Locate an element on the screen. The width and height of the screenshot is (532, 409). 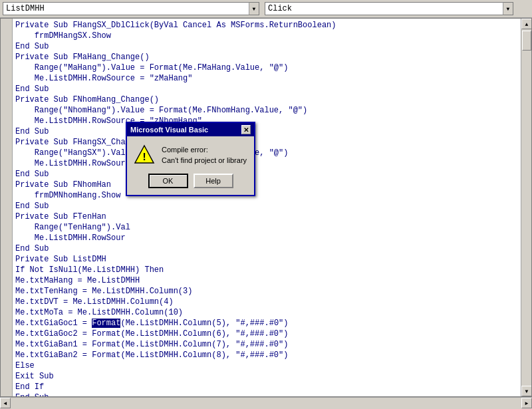
help-button: Help is located at coordinates (213, 181).